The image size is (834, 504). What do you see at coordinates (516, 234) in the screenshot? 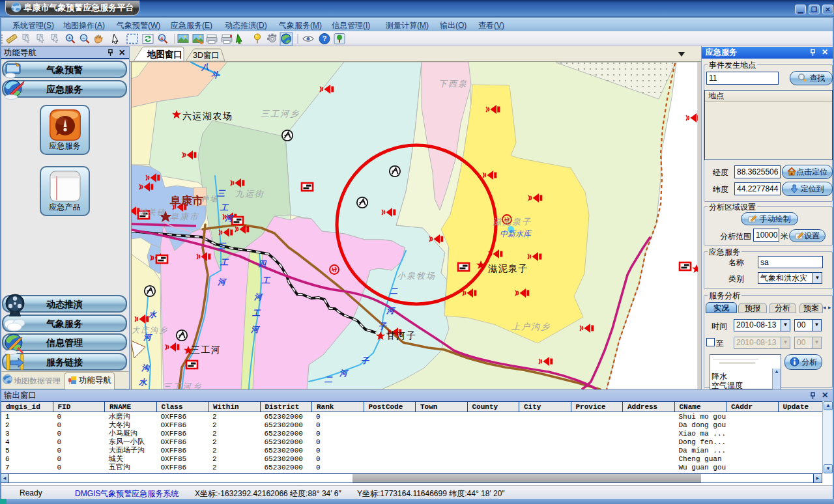
I see `svg-text: 中新水库` at bounding box center [516, 234].